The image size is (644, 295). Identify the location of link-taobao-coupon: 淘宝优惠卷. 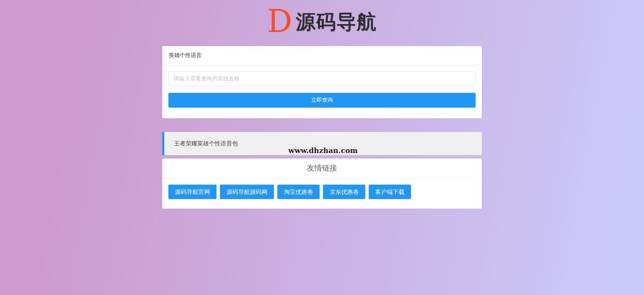
(298, 192).